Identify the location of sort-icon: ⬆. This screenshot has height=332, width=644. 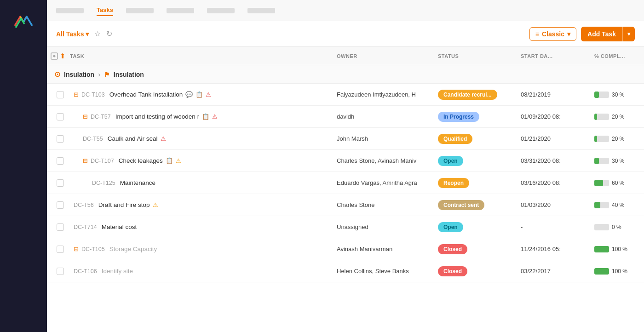
(63, 56).